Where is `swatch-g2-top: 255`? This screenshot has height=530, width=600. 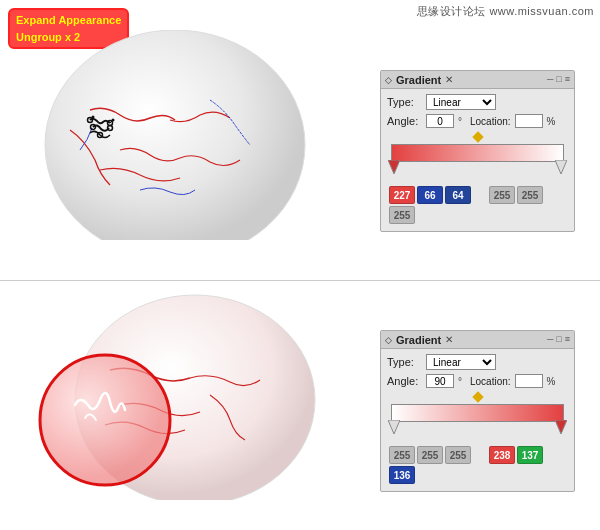 swatch-g2-top: 255 is located at coordinates (530, 195).